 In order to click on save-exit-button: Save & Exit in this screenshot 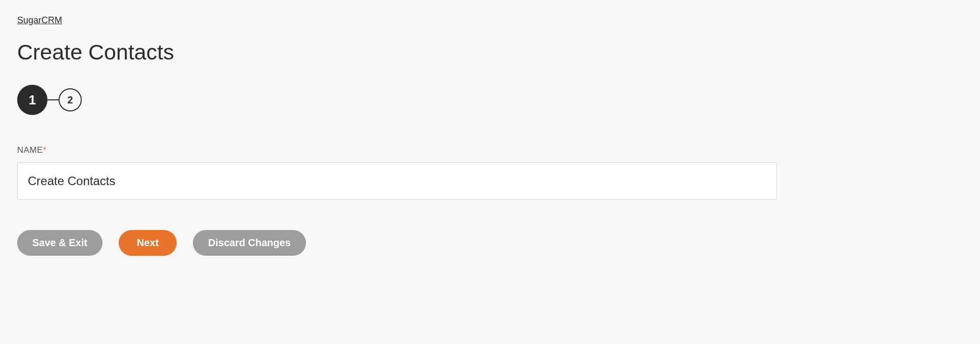, I will do `click(60, 243)`.